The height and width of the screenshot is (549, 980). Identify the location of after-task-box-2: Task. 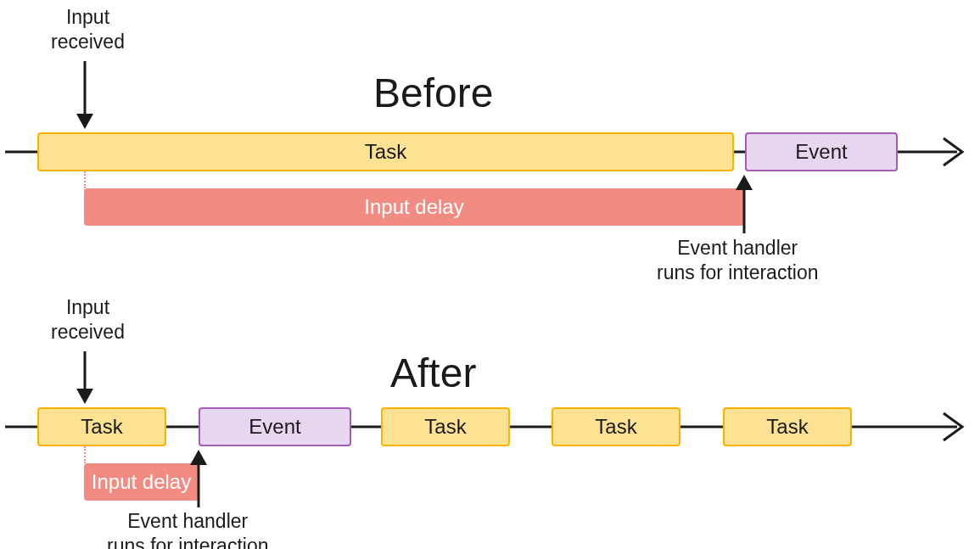
(445, 427).